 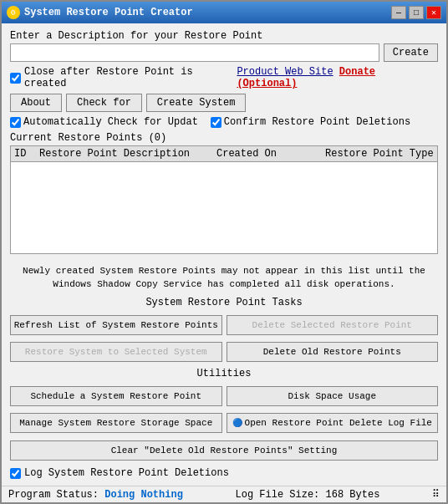 I want to click on product-link: Product Web Site, so click(x=284, y=72).